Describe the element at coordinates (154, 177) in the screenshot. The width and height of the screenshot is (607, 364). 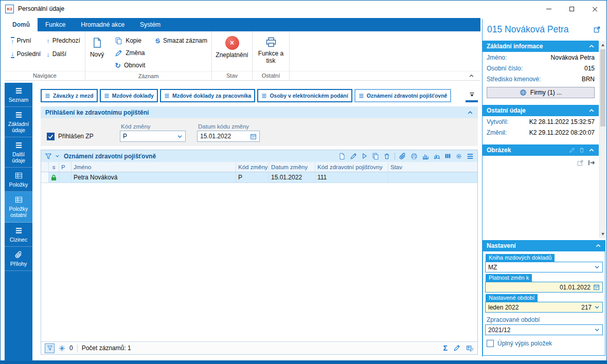
I see `row-name-cell: Petra Nováková` at that location.